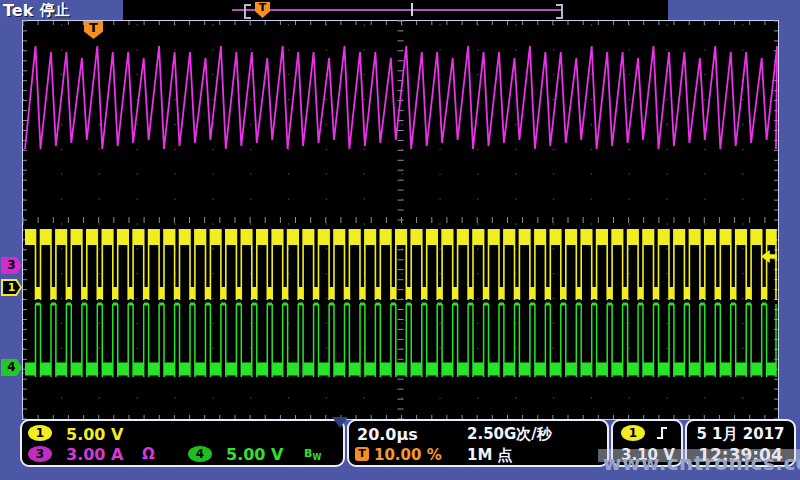 The height and width of the screenshot is (480, 800). I want to click on horizontal-acquisition-box: 20.0μs 2.50G次/秒 T 10.00 % 1M 点, so click(478, 443).